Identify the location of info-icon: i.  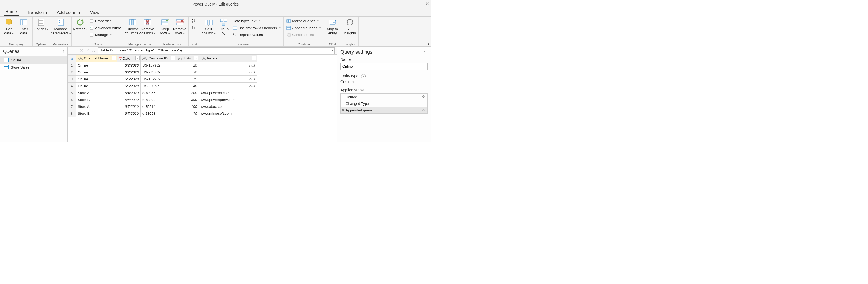
(363, 76).